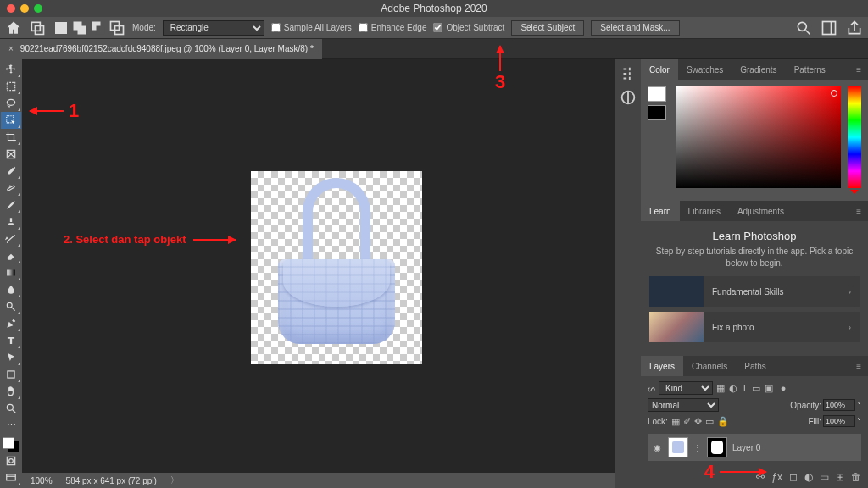 The height and width of the screenshot is (488, 868). I want to click on lock-pixels-icon: ▦, so click(676, 422).